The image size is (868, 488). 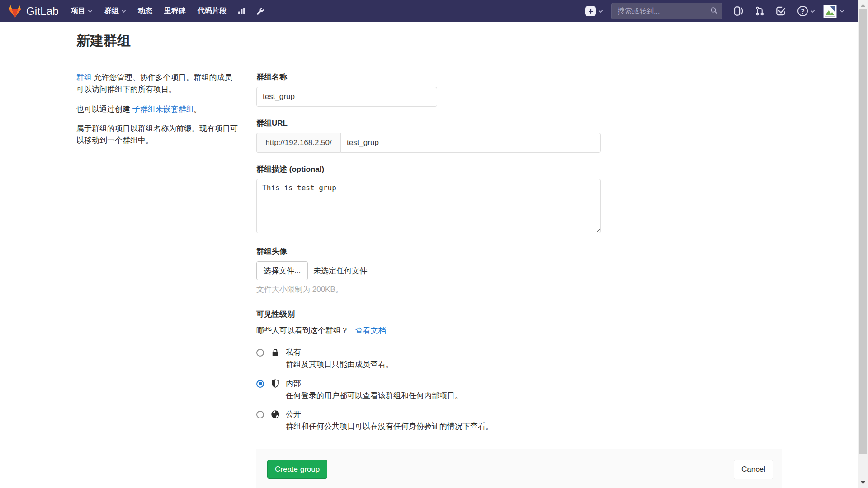 I want to click on group-description-label: 群组描述 (optional), so click(x=519, y=169).